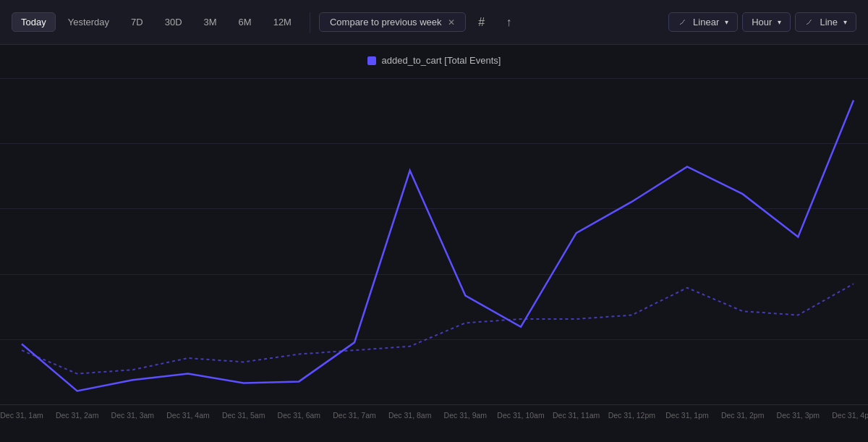 Image resolution: width=868 pixels, height=442 pixels. I want to click on linear-dropdown: ⟋ Linear ▾, so click(703, 22).